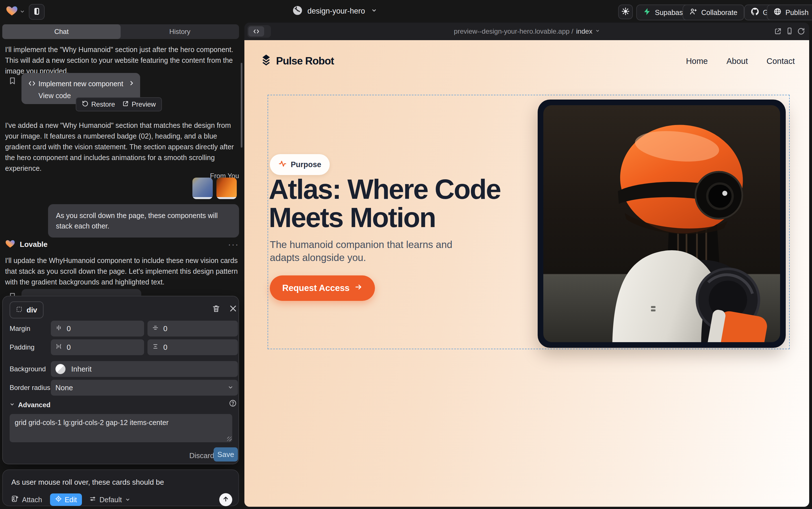  Describe the element at coordinates (93, 500) in the screenshot. I see `sliders-icon` at that location.